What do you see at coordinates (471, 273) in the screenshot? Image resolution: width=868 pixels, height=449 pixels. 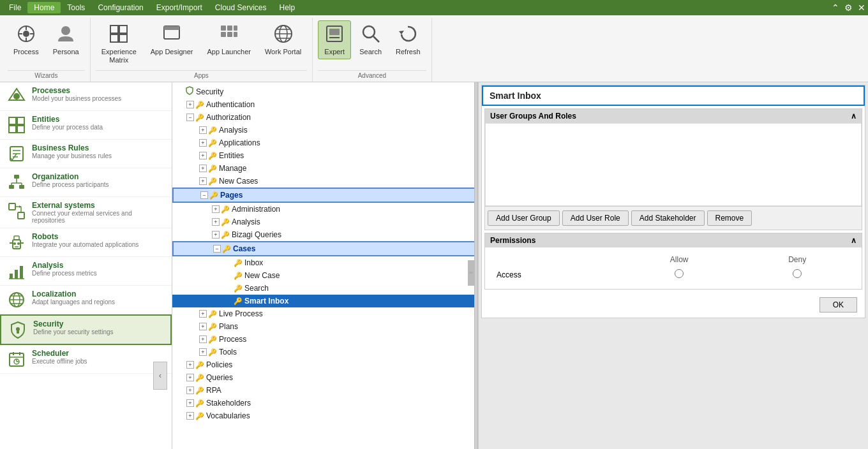 I see `tree-resize-handle-h: ◦◦` at bounding box center [471, 273].